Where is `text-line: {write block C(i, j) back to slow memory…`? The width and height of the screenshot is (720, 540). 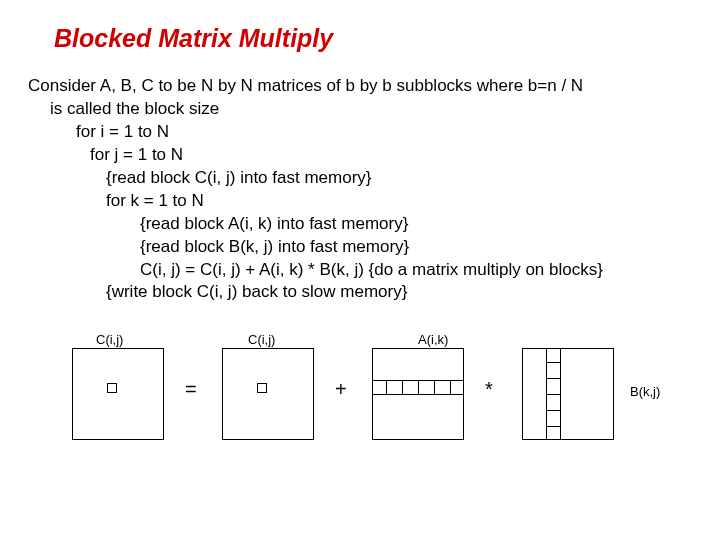 text-line: {write block C(i, j) back to slow memory… is located at coordinates (399, 292).